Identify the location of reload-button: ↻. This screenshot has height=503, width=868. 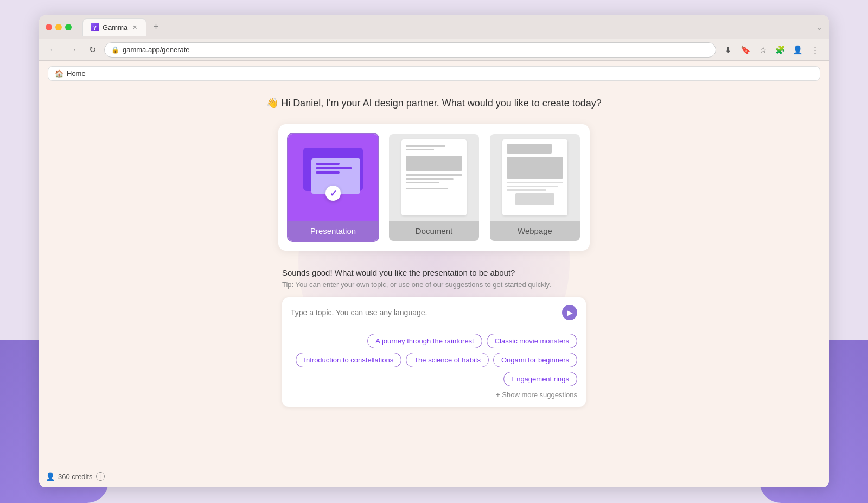
(92, 50).